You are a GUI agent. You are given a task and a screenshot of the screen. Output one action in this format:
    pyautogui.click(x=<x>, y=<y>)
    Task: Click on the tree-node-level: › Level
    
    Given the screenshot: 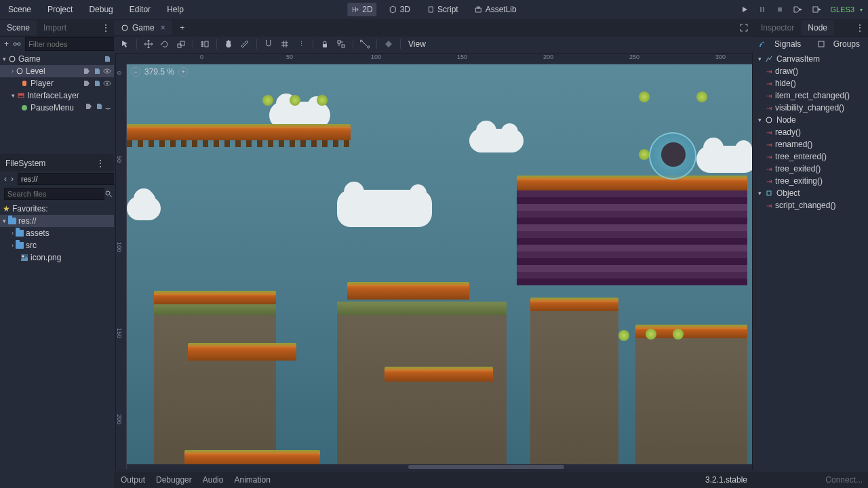 What is the action you would take?
    pyautogui.click(x=57, y=71)
    